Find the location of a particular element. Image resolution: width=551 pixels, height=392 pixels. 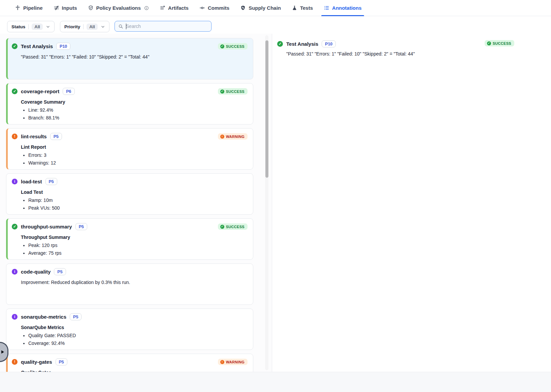

card-body: "Passed: 31" "Errors: 1" "Failed: 10" "S… is located at coordinates (134, 57).